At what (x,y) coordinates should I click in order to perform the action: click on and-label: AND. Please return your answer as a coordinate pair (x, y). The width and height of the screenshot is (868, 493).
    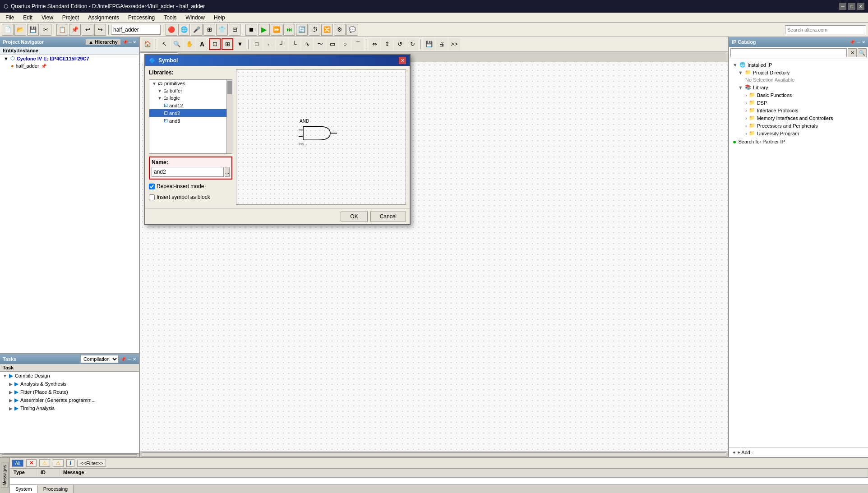
    Looking at the image, I should click on (304, 121).